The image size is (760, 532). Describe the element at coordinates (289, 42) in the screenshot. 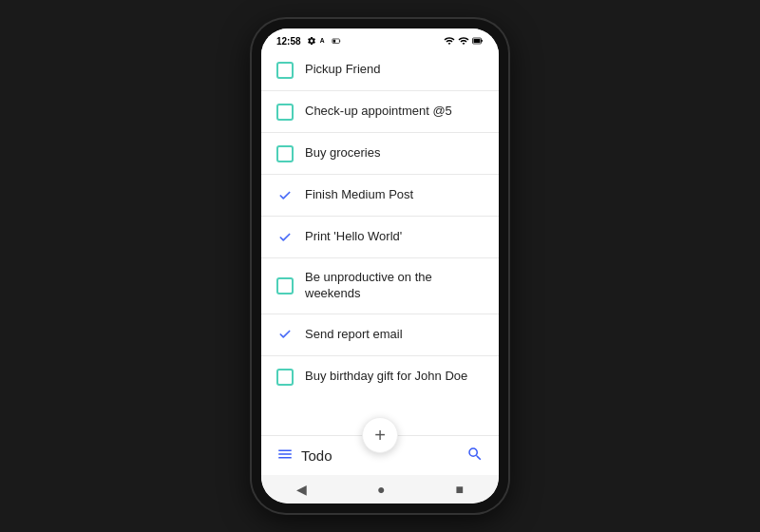

I see `status-time: 12:58` at that location.